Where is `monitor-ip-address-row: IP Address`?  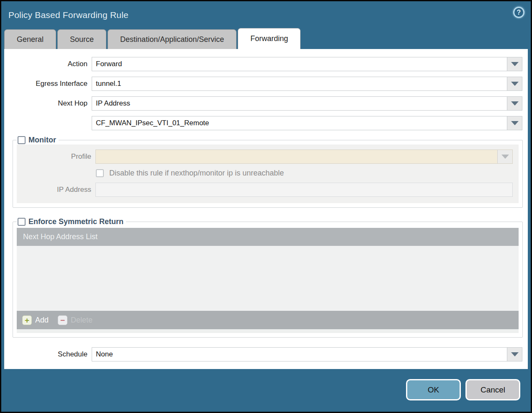 monitor-ip-address-row: IP Address is located at coordinates (265, 190).